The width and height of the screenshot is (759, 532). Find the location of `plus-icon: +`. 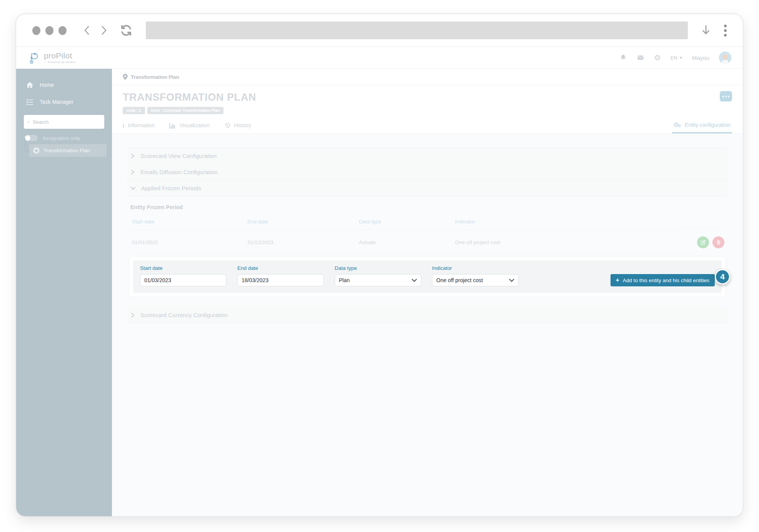

plus-icon: + is located at coordinates (618, 280).